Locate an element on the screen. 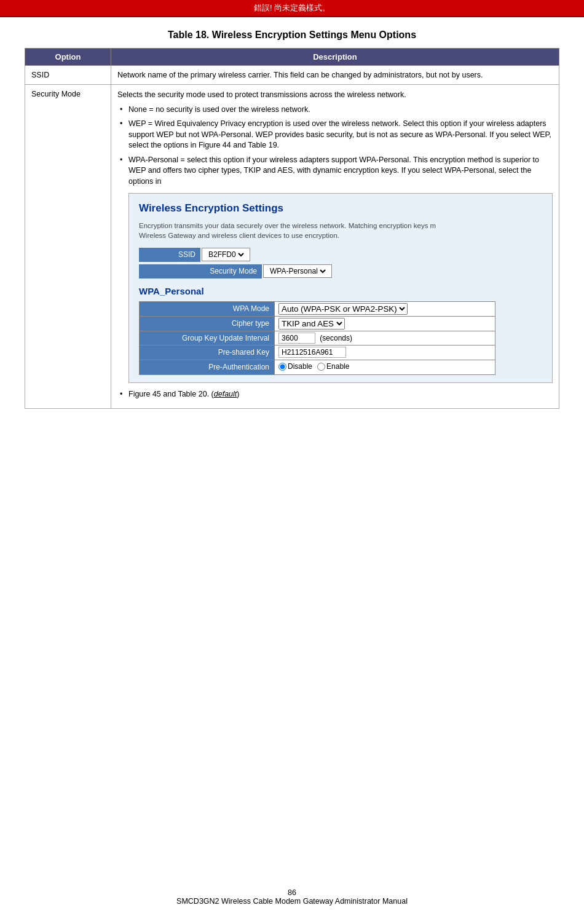 The width and height of the screenshot is (584, 924). wes-security-mode-value: WPA-Personal is located at coordinates (298, 271).